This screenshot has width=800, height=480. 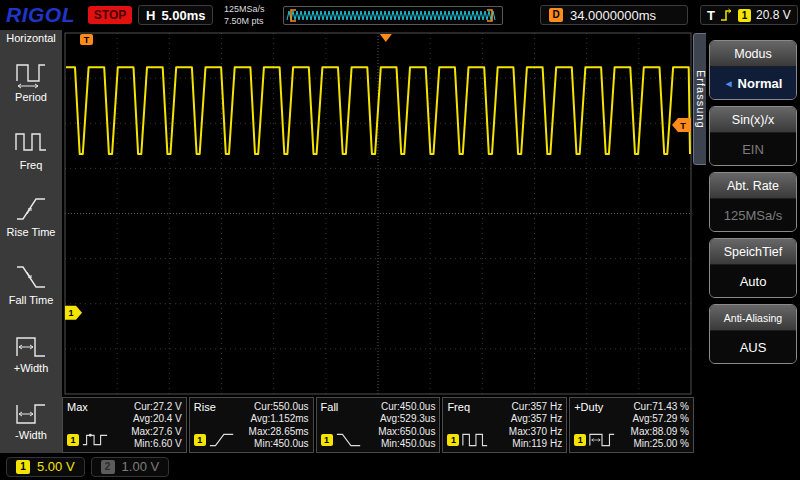 What do you see at coordinates (614, 15) in the screenshot?
I see `delay-readout: D 34.0000000ms` at bounding box center [614, 15].